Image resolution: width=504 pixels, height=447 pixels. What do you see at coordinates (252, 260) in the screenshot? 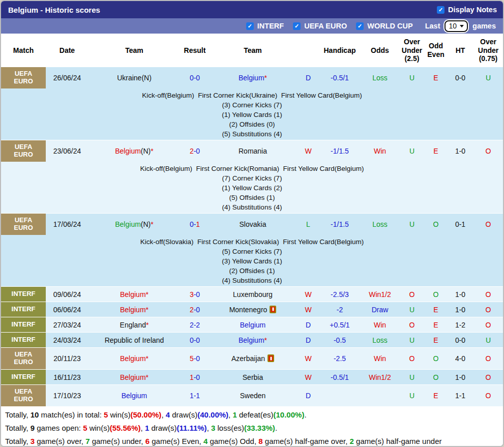
I see `match-notes: Kick-off(Slovakia) First Corner Kick(Slo…` at bounding box center [252, 260].